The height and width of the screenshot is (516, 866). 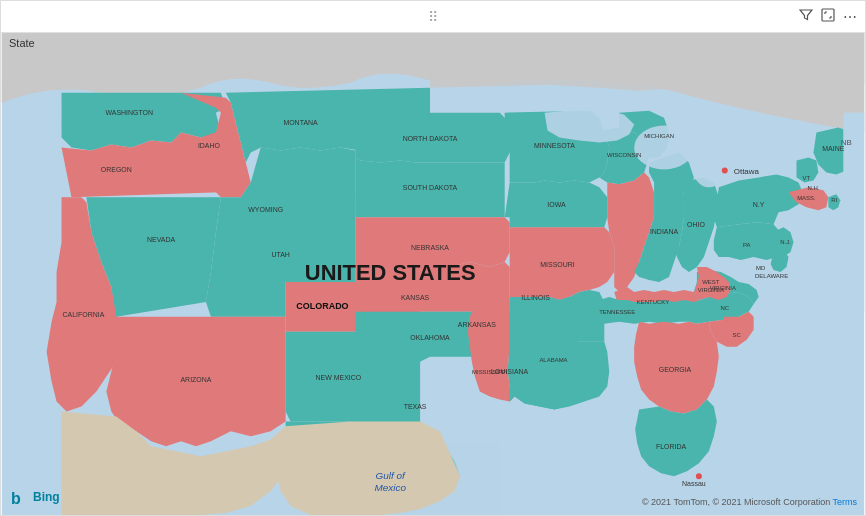 What do you see at coordinates (624, 155) in the screenshot?
I see `wisconsin-label: WISCONSIN` at bounding box center [624, 155].